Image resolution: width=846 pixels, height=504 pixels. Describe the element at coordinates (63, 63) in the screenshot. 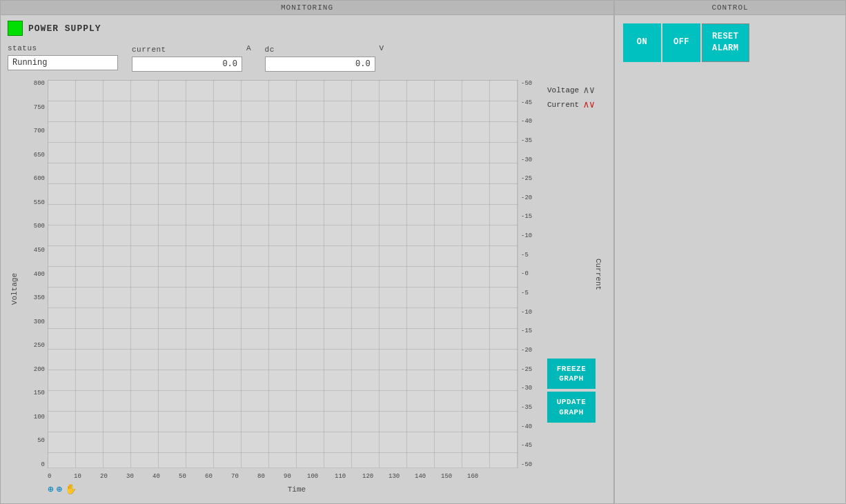

I see `status-input` at that location.